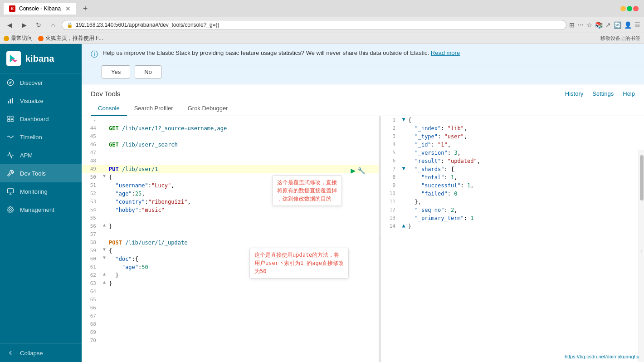 The width and height of the screenshot is (644, 362). Describe the element at coordinates (608, 25) in the screenshot. I see `share-icon: ↗` at that location.